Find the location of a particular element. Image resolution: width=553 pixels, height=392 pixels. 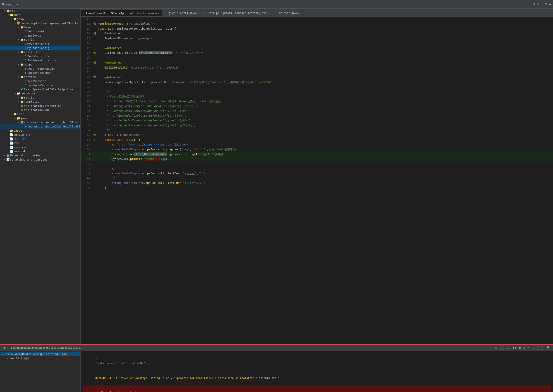

tree-item-appyml: ⚙ application.yml is located at coordinates (40, 110).